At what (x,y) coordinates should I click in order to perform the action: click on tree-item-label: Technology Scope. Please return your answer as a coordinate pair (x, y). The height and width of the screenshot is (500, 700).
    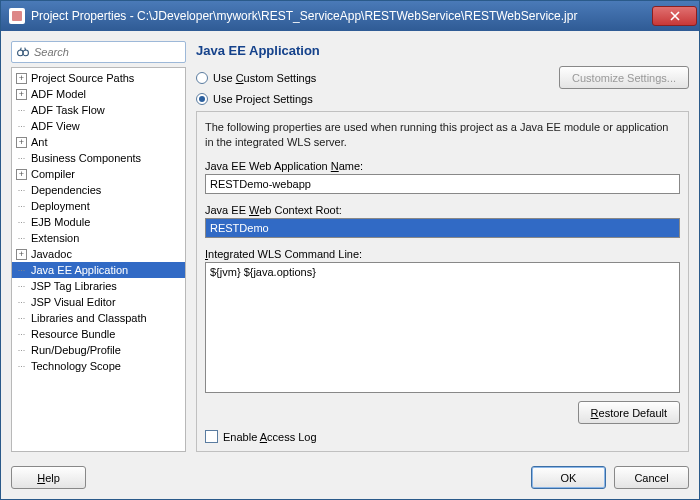
    Looking at the image, I should click on (76, 366).